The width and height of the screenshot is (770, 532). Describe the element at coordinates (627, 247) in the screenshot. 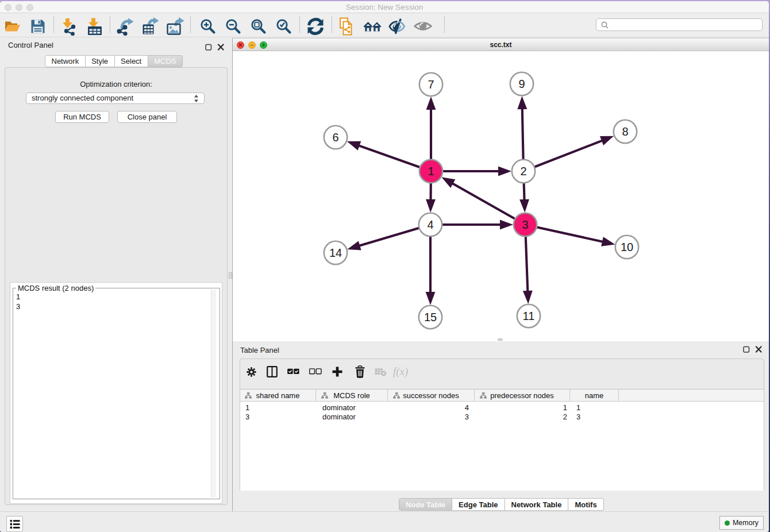

I see `svg-text: 10` at that location.